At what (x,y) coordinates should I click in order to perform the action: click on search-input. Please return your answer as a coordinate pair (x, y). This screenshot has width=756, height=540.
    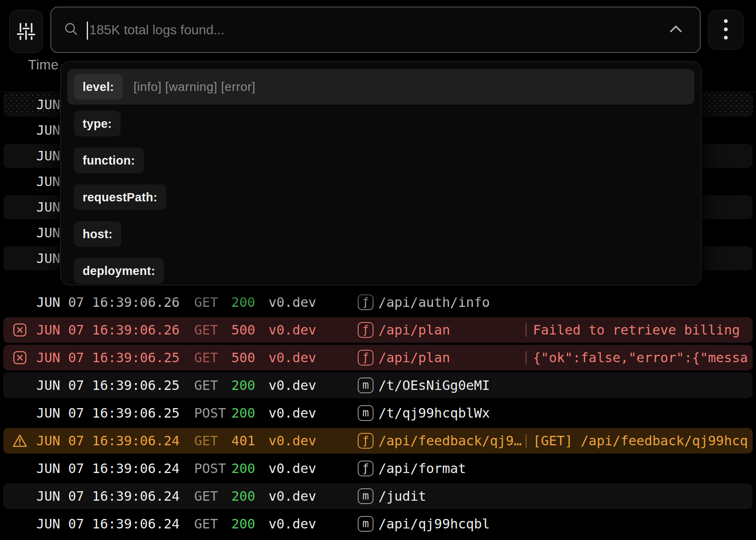
    Looking at the image, I should click on (383, 30).